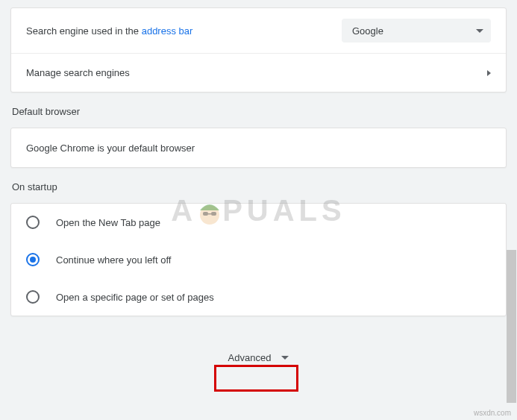 This screenshot has height=420, width=517. Describe the element at coordinates (258, 148) in the screenshot. I see `default-browser-row: Google Chrome is your default browser` at that location.